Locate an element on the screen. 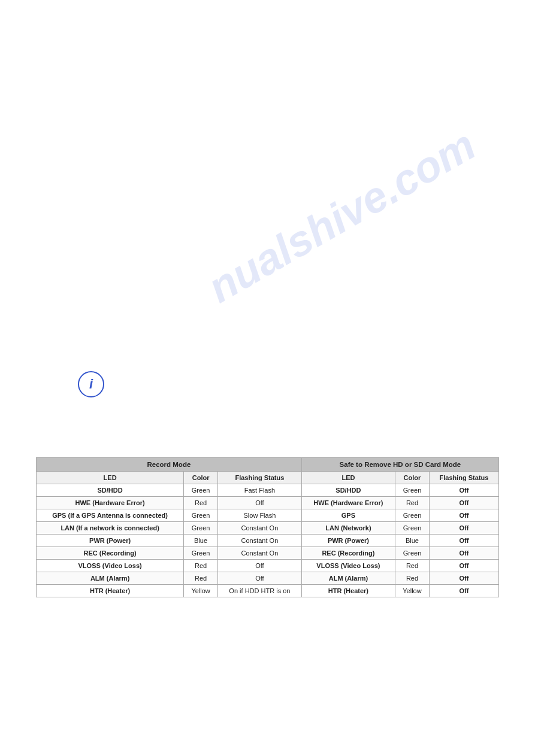 The height and width of the screenshot is (756, 535). header-safe-mode: Safe to Remove HD or SD Card Mode is located at coordinates (400, 464).